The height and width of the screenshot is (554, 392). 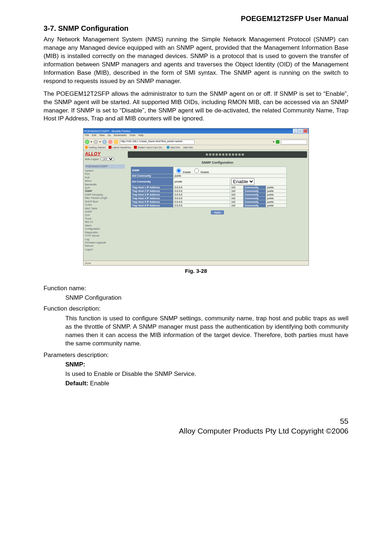 What do you see at coordinates (217, 205) in the screenshot?
I see `main-content: SNMP Configuration SNMP Enable Disable G…` at bounding box center [217, 205].